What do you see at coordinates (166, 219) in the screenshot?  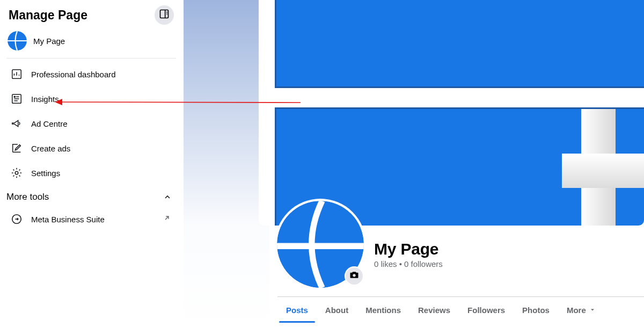 I see `open-external-icon` at bounding box center [166, 219].